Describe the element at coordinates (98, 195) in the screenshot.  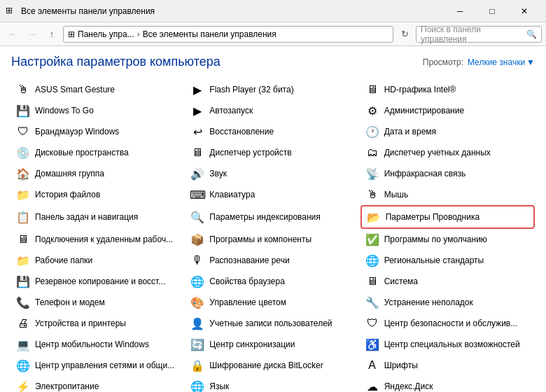
I see `list-item: 📁История файлов` at that location.